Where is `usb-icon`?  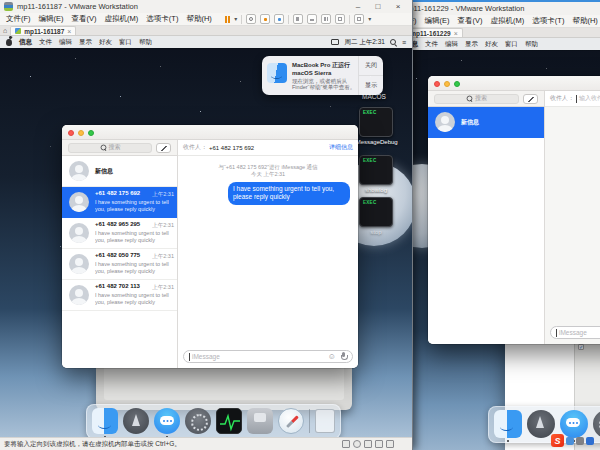
usb-icon is located at coordinates (379, 444).